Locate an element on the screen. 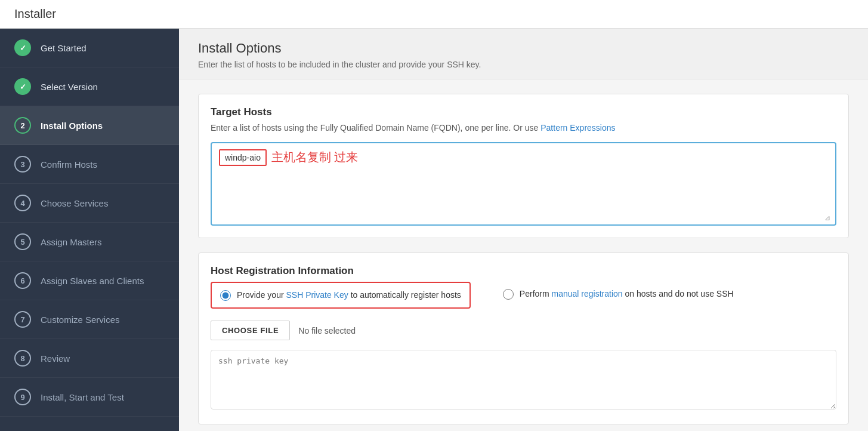 Image resolution: width=868 pixels, height=431 pixels. step-circle-5: 4 is located at coordinates (23, 203).